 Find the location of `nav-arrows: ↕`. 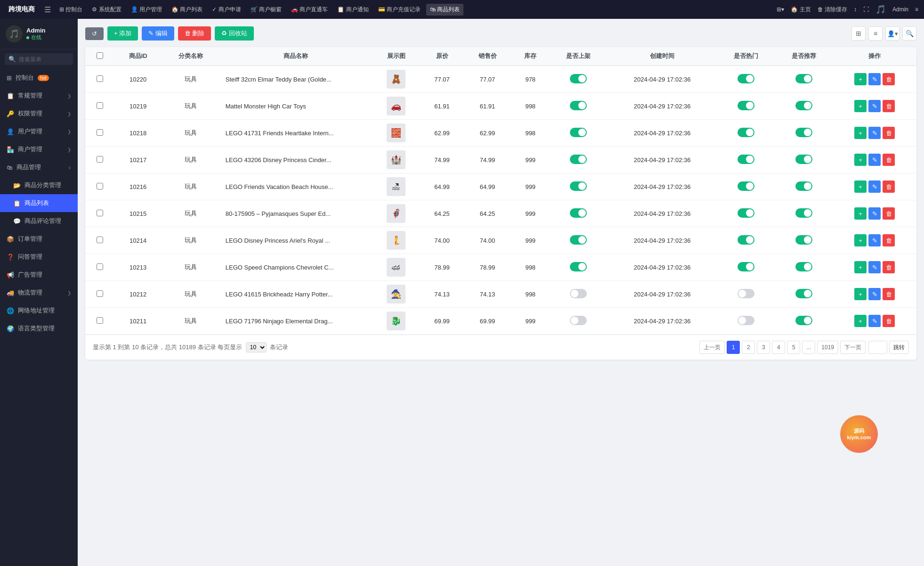

nav-arrows: ↕ is located at coordinates (855, 9).